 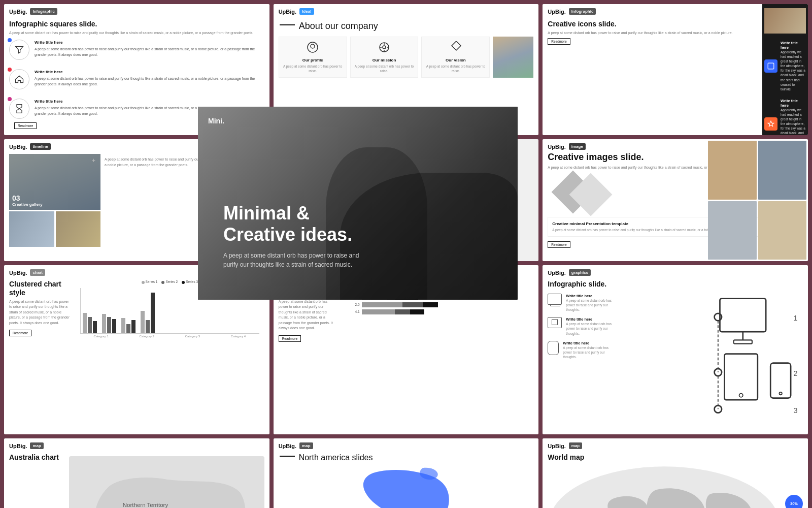 I want to click on row2-title: Write title here, so click(x=149, y=72).